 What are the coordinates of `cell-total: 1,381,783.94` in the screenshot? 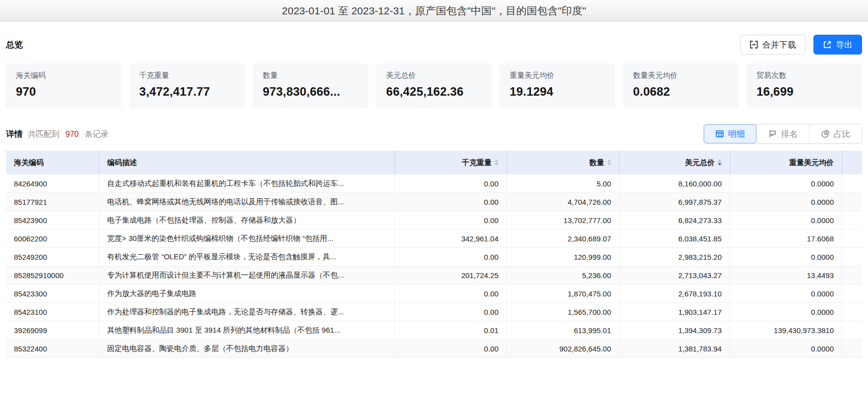 It's located at (675, 349).